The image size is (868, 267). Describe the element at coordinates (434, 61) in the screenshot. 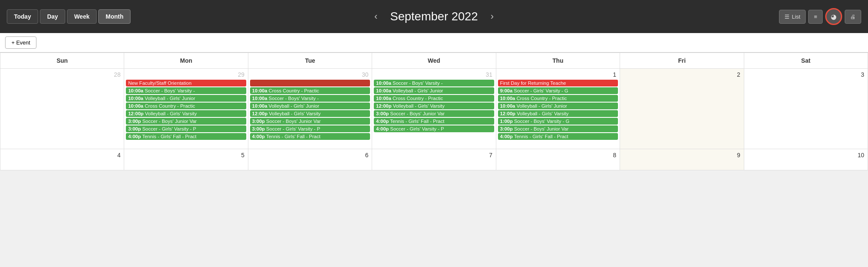

I see `col-wed: Wed` at that location.